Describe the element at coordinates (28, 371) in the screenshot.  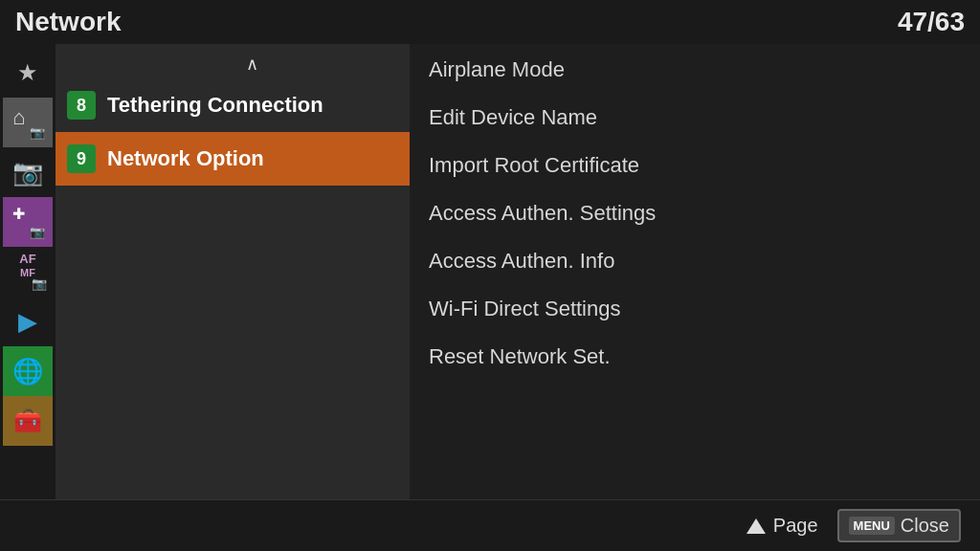
I see `sidebar-item-network: 🌐` at that location.